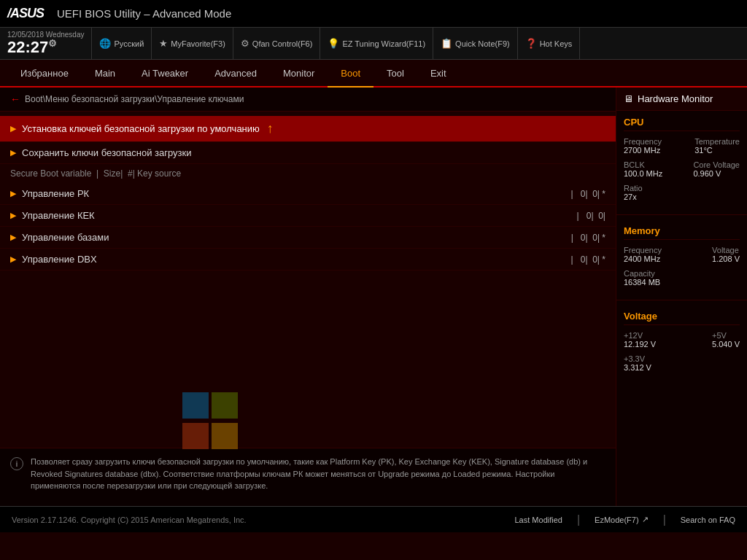 Image resolution: width=747 pixels, height=560 pixels. What do you see at coordinates (633, 188) in the screenshot?
I see `cpu-ratio-label: Ratio` at bounding box center [633, 188].